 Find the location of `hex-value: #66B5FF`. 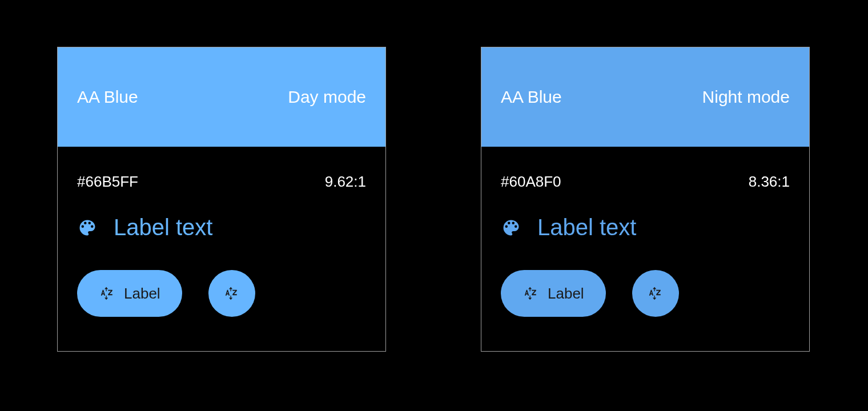

hex-value: #66B5FF is located at coordinates (107, 182).